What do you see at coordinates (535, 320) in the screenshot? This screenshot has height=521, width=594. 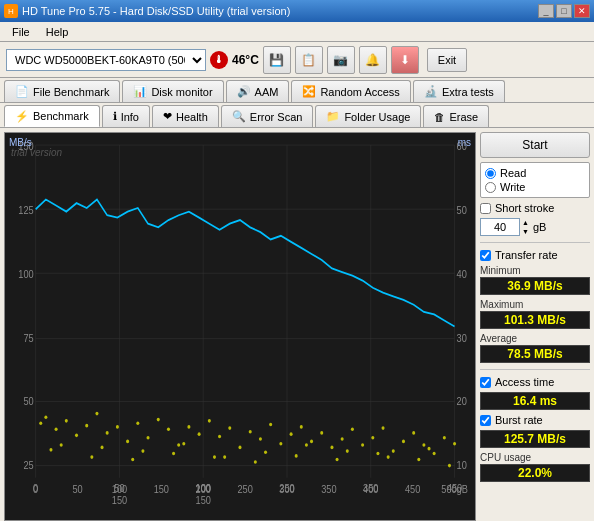 I see `maximum-value: 101.3 MB/s` at bounding box center [535, 320].